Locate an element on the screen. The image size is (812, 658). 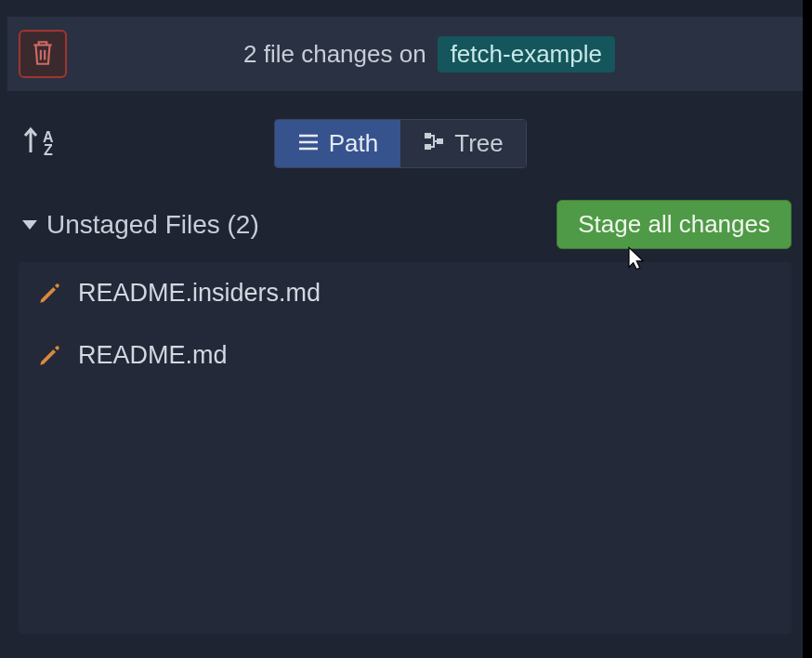
header-title: 2 file changes on fetch-example is located at coordinates (429, 54).